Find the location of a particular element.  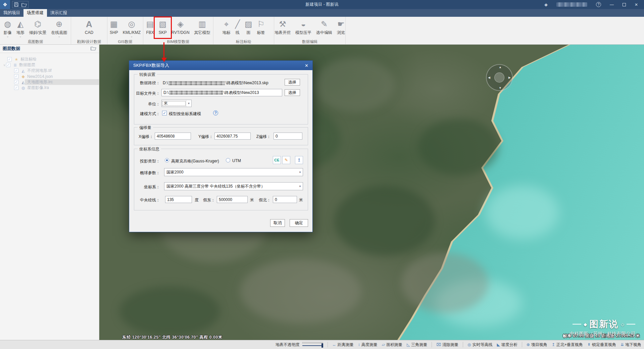

tool-area-measure: ▱ 面积测量 is located at coordinates (392, 345).